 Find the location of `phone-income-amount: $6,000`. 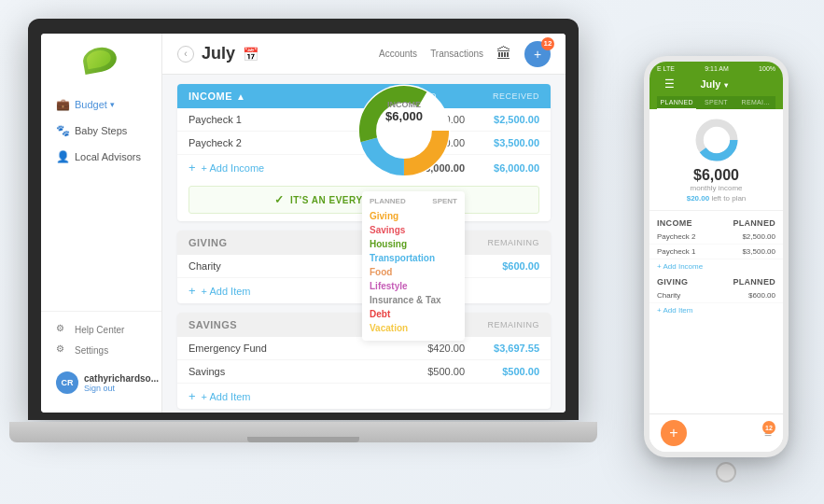

phone-income-amount: $6,000 is located at coordinates (717, 175).